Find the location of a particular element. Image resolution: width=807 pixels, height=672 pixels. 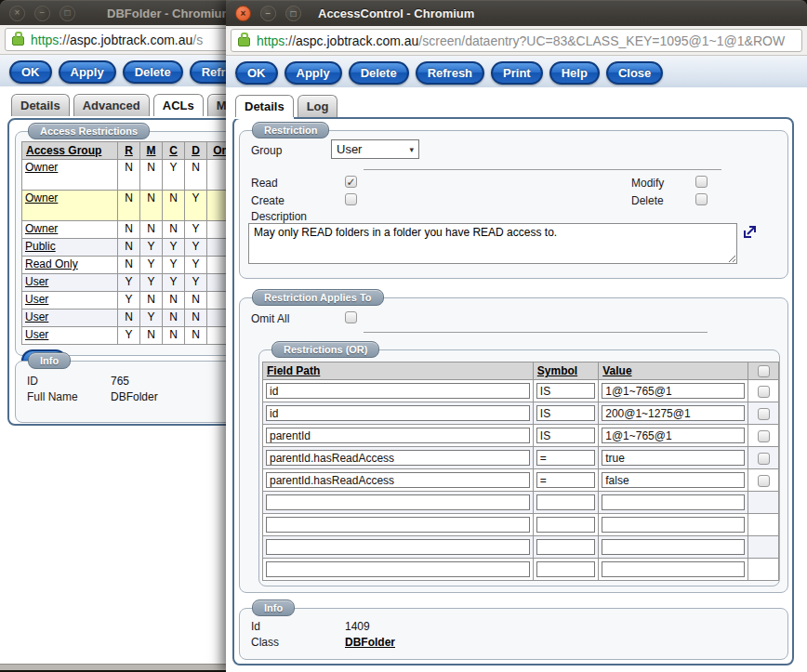

url-scheme: https is located at coordinates (271, 41).